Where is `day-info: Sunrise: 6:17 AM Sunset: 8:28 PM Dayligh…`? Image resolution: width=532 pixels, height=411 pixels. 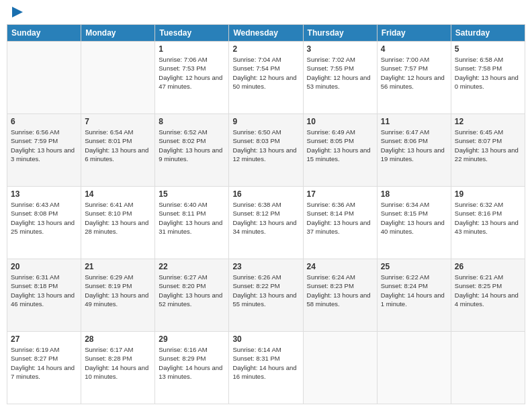 day-info: Sunrise: 6:17 AM Sunset: 8:28 PM Dayligh… is located at coordinates (118, 363).